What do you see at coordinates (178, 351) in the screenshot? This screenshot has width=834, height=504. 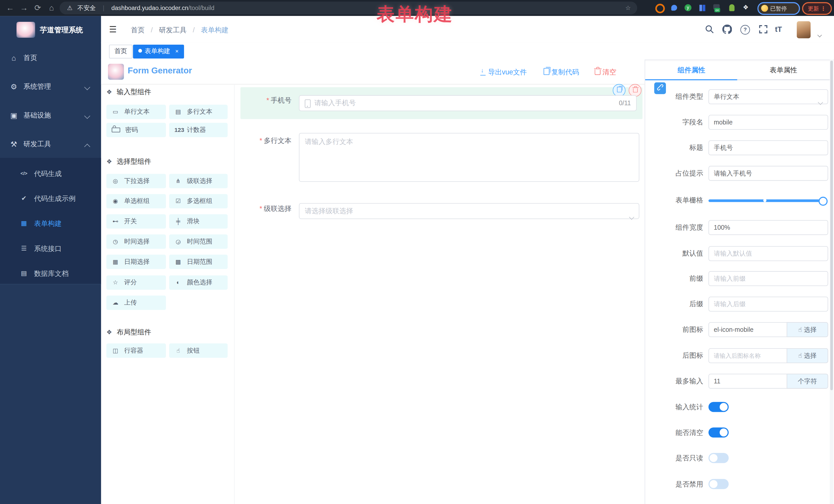 I see `pointer-icon: ☝` at bounding box center [178, 351].